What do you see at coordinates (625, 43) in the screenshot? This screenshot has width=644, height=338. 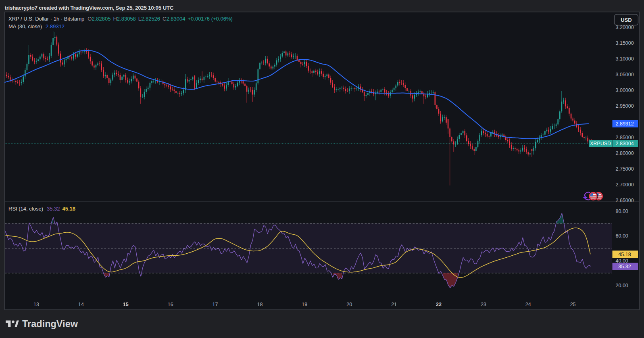 I see `svg-text: 3.15000` at bounding box center [625, 43].